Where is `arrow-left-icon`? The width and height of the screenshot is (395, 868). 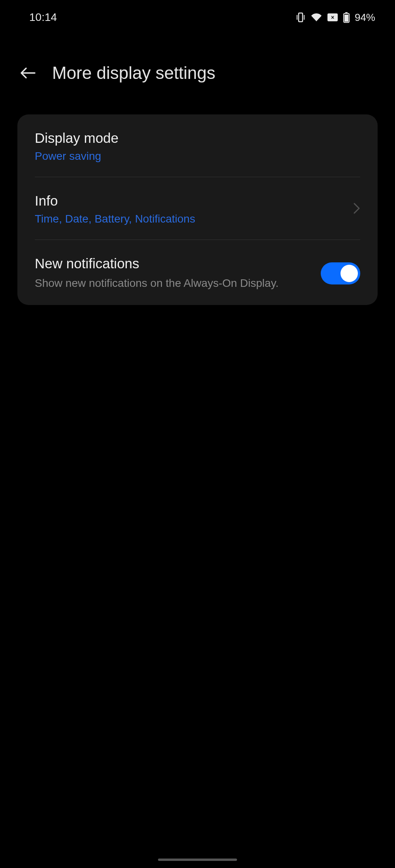 arrow-left-icon is located at coordinates (28, 73).